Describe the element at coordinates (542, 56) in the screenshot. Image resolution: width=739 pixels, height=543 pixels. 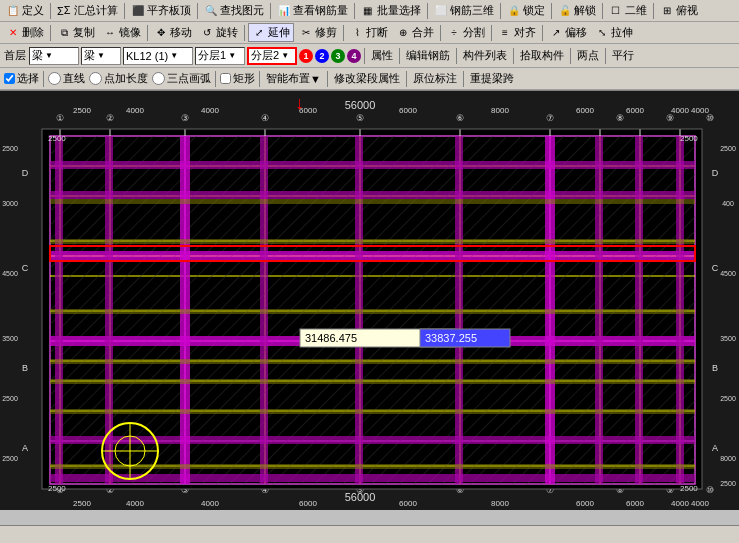
I see `pick-element-button: 拾取构件` at that location.